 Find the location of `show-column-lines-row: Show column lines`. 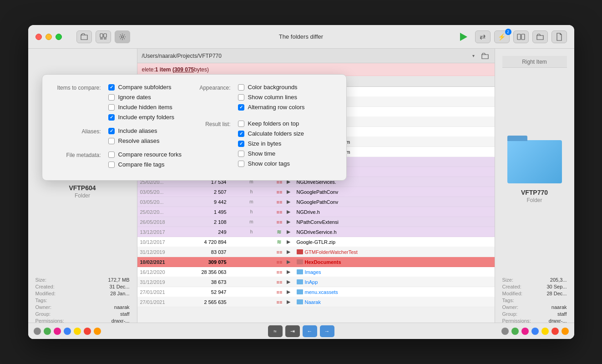

show-column-lines-row: Show column lines is located at coordinates (271, 97).